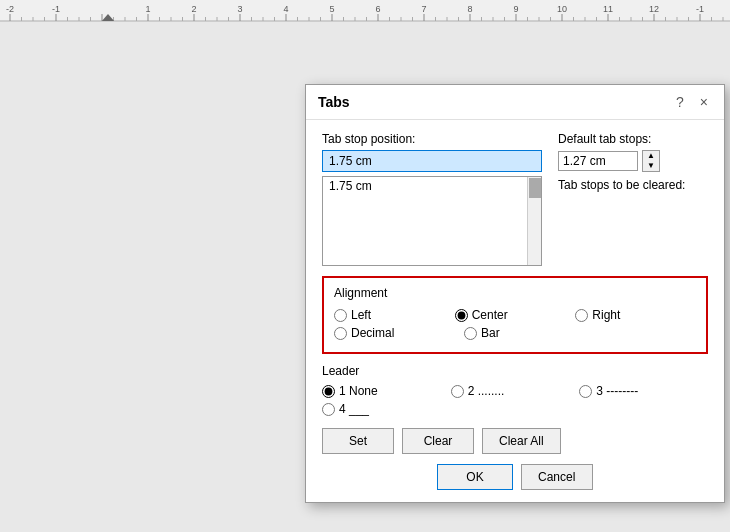 The width and height of the screenshot is (730, 532). What do you see at coordinates (340, 334) in the screenshot?
I see `alignment-decimal-radio` at bounding box center [340, 334].